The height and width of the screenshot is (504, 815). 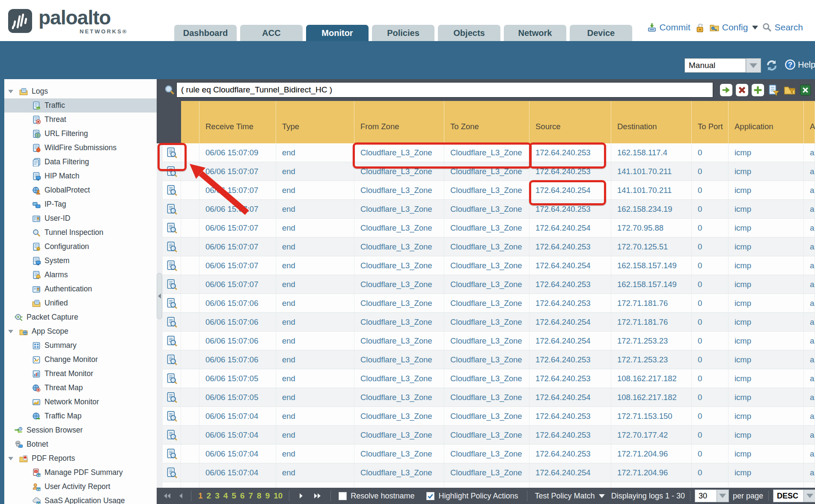 I want to click on page-number-2: 2, so click(x=209, y=495).